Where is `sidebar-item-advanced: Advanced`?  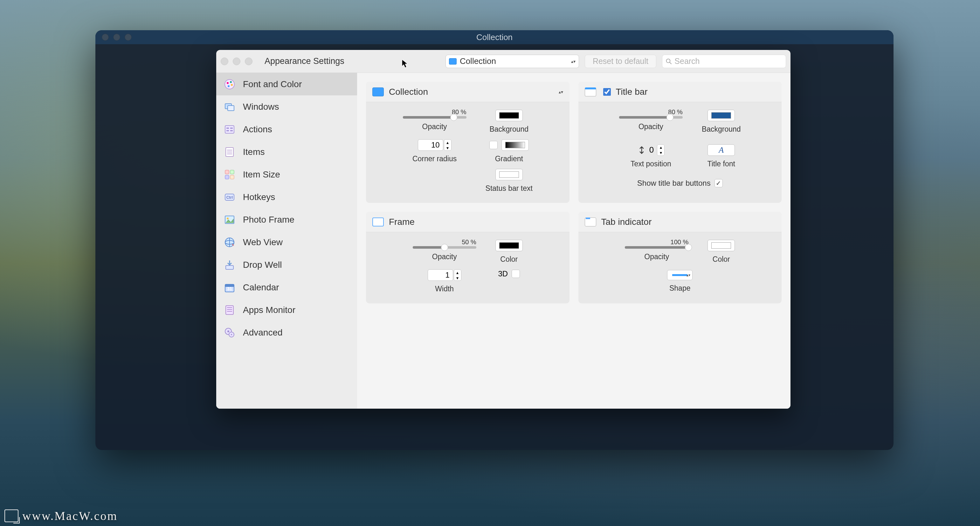
sidebar-item-advanced: Advanced is located at coordinates (287, 333).